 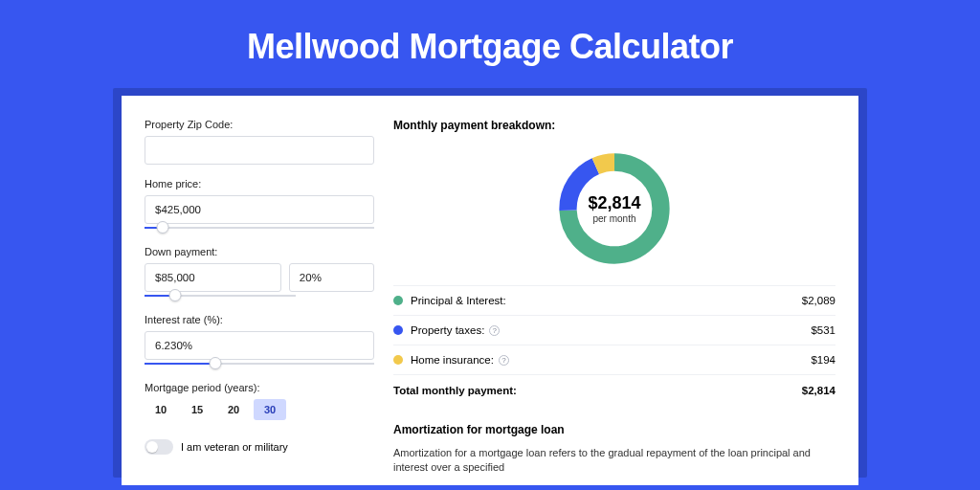 I want to click on down-payment-amount-input, so click(x=212, y=278).